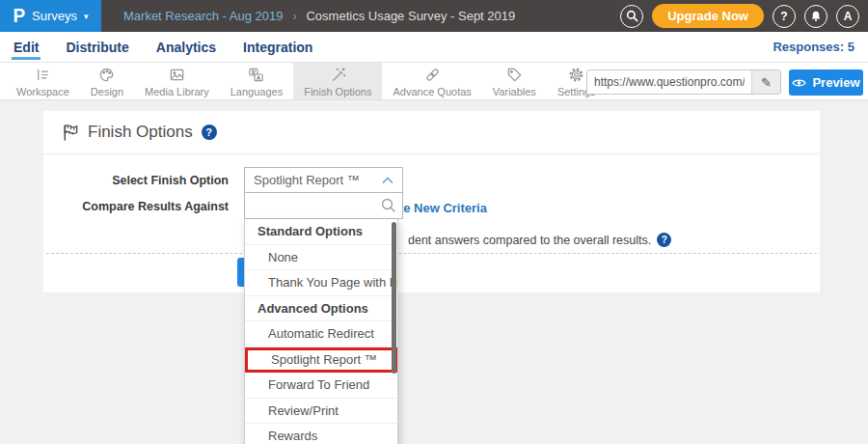  Describe the element at coordinates (321, 361) in the screenshot. I see `option-spotlight-report: Spotlight Report ™` at that location.